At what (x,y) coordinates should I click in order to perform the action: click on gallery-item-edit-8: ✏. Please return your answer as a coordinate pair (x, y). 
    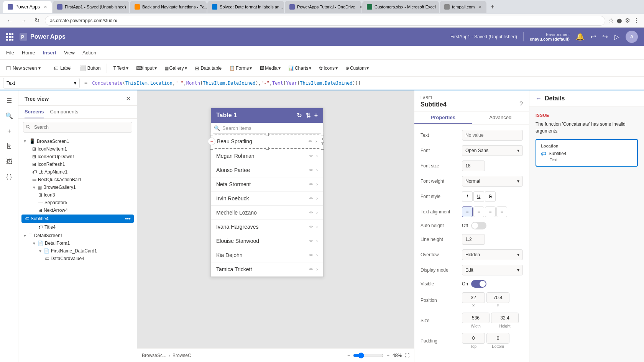
    Looking at the image, I should click on (311, 241).